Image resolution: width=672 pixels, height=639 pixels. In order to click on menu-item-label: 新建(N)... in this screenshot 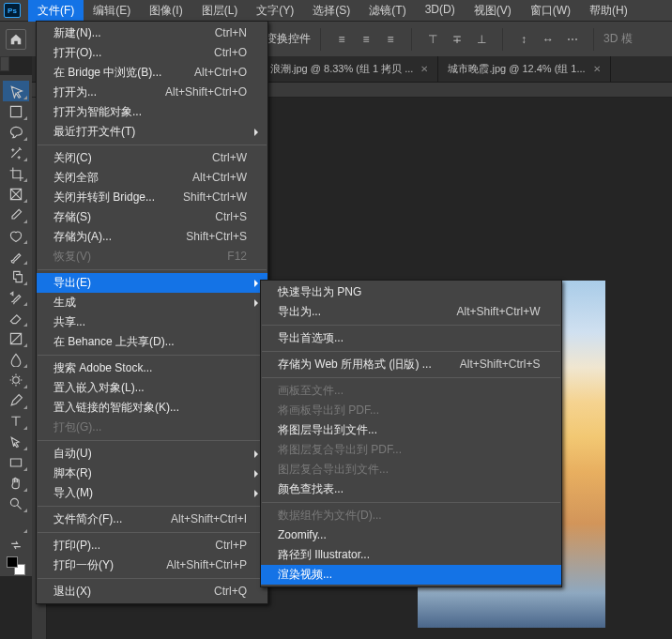, I will do `click(77, 34)`.